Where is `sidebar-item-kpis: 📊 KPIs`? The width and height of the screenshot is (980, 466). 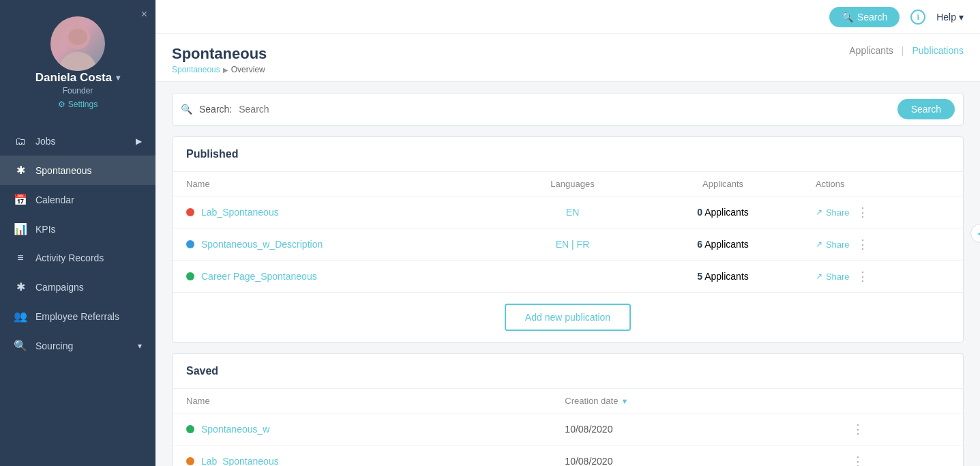 sidebar-item-kpis: 📊 KPIs is located at coordinates (78, 229).